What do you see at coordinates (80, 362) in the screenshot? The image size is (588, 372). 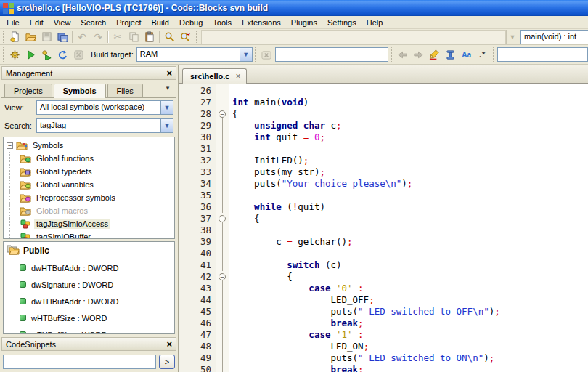 I see `codesnippets-search-input` at bounding box center [80, 362].